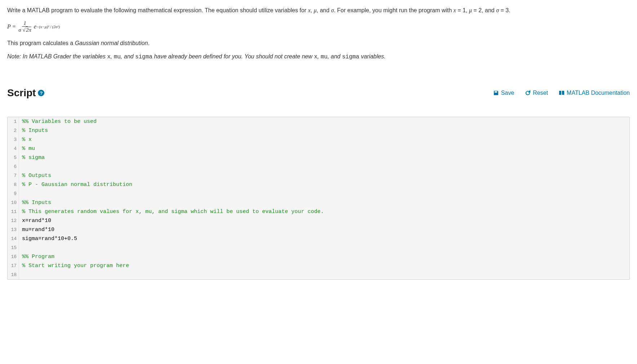  I want to click on reset-button: Reset, so click(536, 93).